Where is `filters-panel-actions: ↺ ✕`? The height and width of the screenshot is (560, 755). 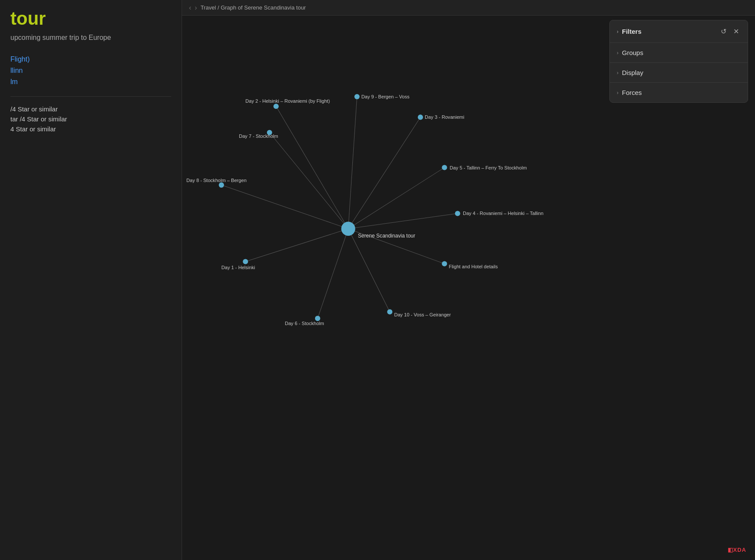 filters-panel-actions: ↺ ✕ is located at coordinates (730, 31).